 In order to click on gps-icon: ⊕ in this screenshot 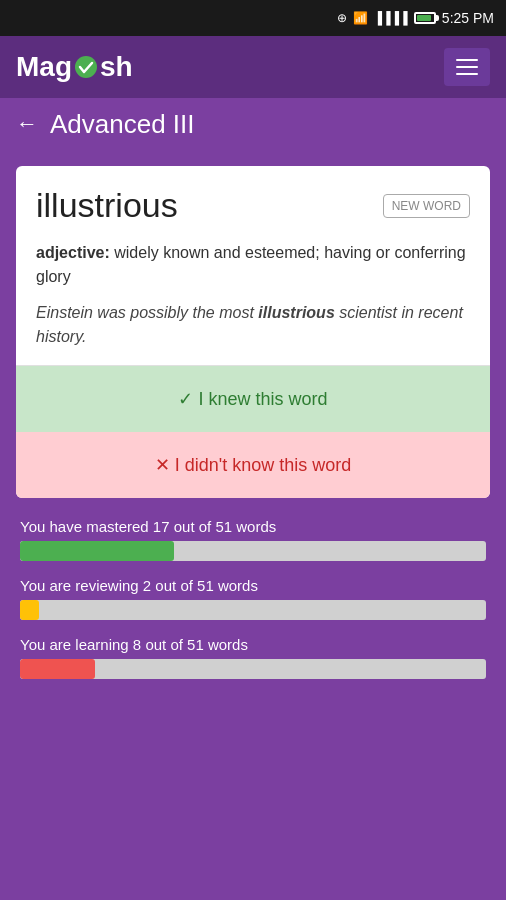, I will do `click(342, 18)`.